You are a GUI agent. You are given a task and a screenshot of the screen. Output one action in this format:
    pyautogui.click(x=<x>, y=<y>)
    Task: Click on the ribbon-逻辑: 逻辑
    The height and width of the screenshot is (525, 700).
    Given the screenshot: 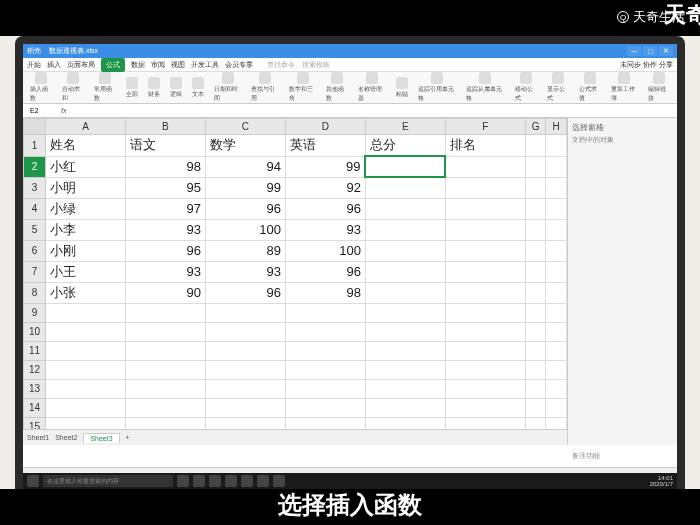 What is the action you would take?
    pyautogui.click(x=176, y=88)
    